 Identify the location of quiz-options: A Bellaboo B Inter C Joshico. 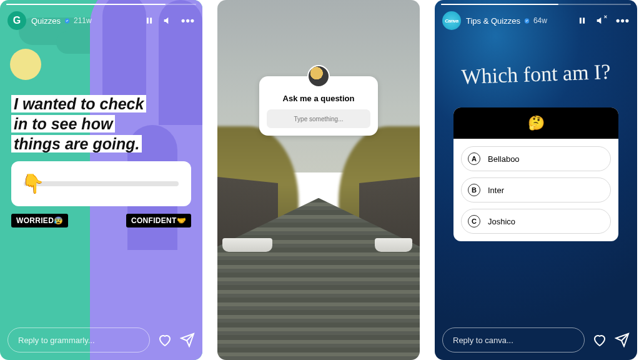
(536, 190).